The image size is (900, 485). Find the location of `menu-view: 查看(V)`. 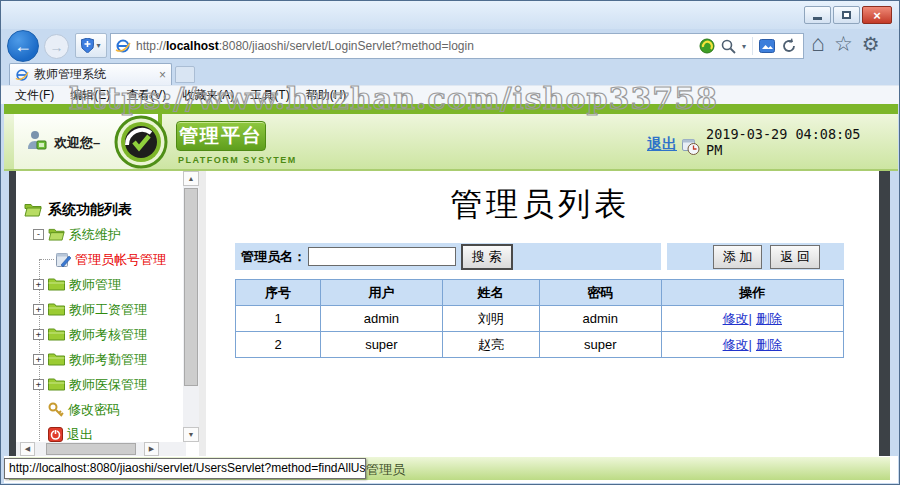

menu-view: 查看(V) is located at coordinates (146, 96).